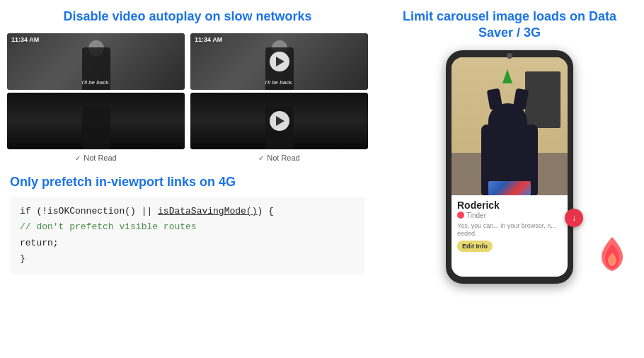 The height and width of the screenshot is (358, 644). What do you see at coordinates (476, 215) in the screenshot?
I see `profile-app-label: Tinder` at bounding box center [476, 215].